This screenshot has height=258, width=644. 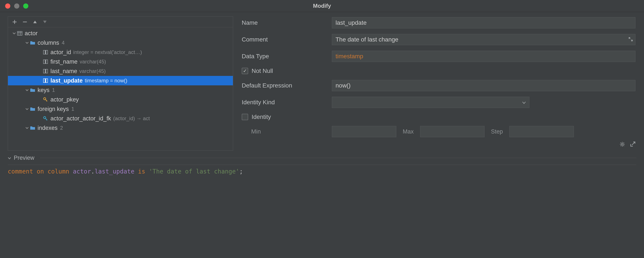 I want to click on sql-keyword: is, so click(x=142, y=171).